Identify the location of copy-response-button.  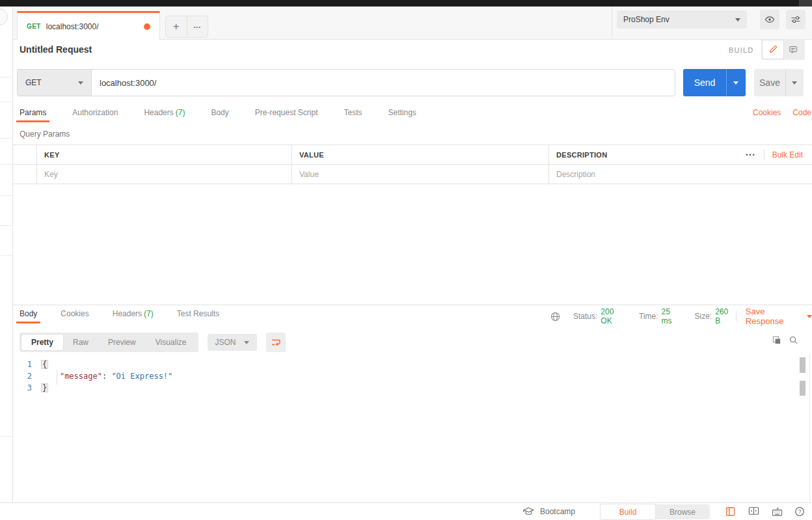
(777, 340).